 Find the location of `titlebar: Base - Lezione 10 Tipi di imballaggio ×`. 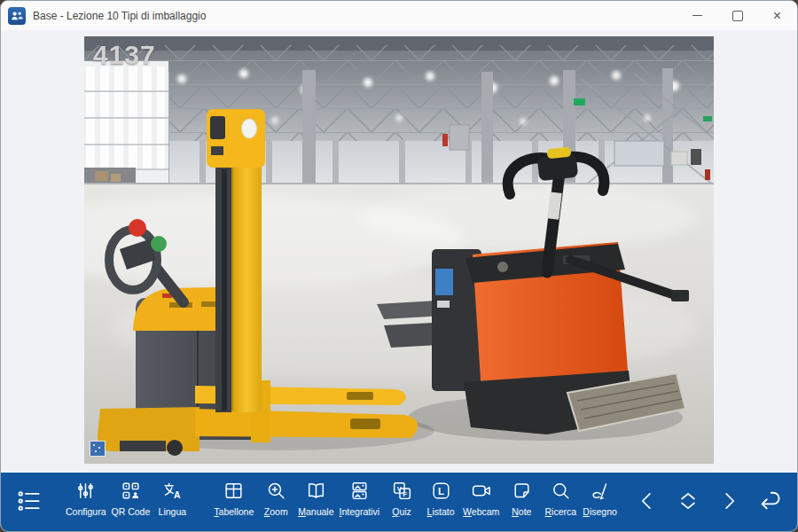

titlebar: Base - Lezione 10 Tipi di imballaggio × is located at coordinates (399, 16).